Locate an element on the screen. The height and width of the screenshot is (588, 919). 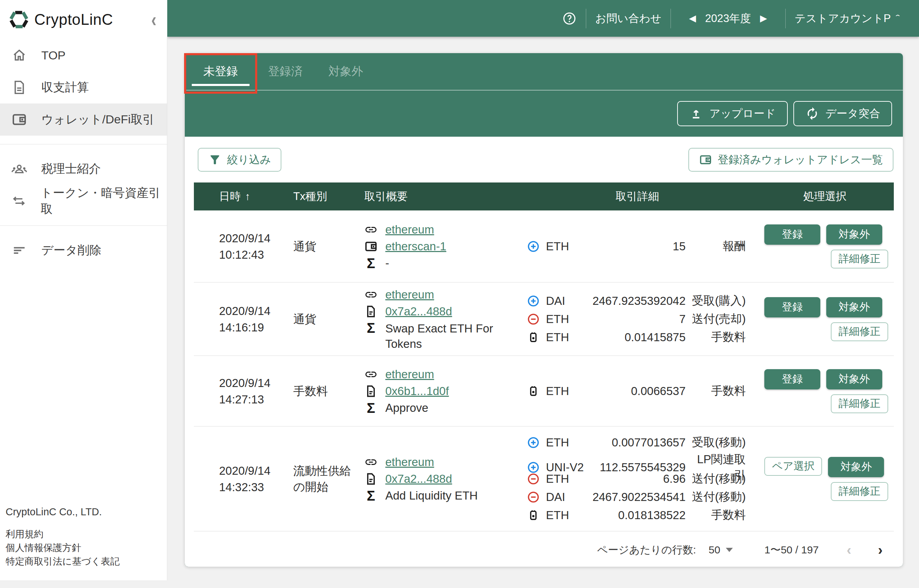
sidebar-item-data-delete: データ削除 is located at coordinates (83, 250).